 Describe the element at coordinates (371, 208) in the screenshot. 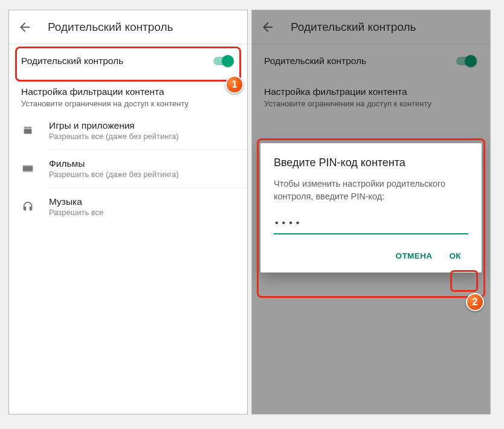

I see `pin-dialog: Введите PIN-код контента Чтобы изменить …` at that location.